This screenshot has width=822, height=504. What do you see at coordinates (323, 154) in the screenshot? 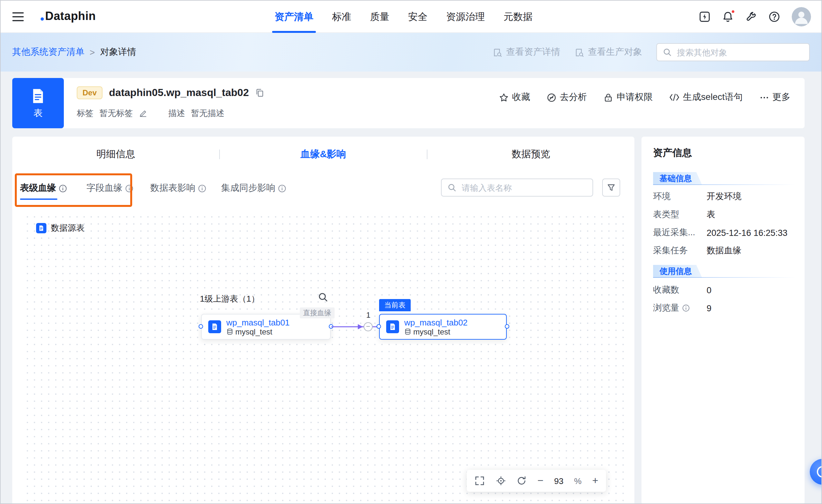
I see `tab-lineage-impact: 血缘&影响` at bounding box center [323, 154].